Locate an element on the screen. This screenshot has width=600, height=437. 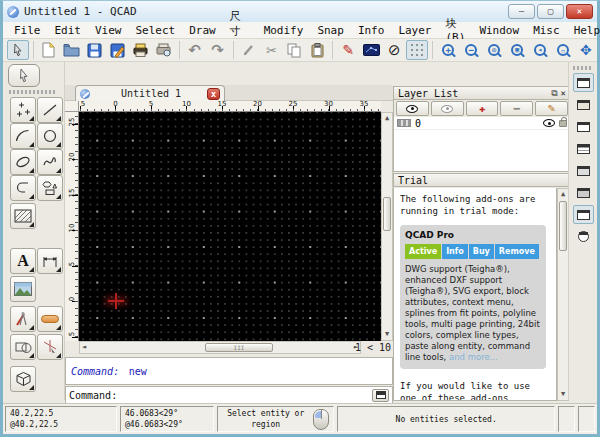
polyline-tool-button is located at coordinates (23, 188).